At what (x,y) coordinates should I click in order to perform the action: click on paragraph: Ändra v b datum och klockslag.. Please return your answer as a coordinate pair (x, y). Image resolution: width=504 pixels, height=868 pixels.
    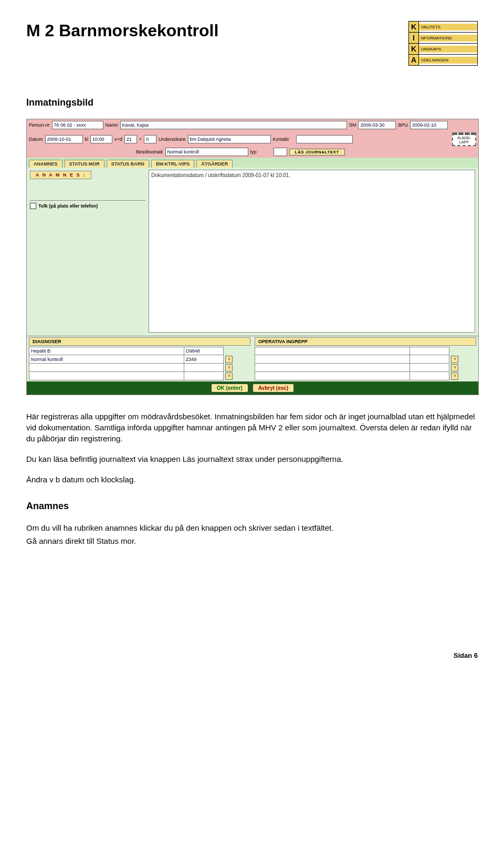
    Looking at the image, I should click on (252, 479).